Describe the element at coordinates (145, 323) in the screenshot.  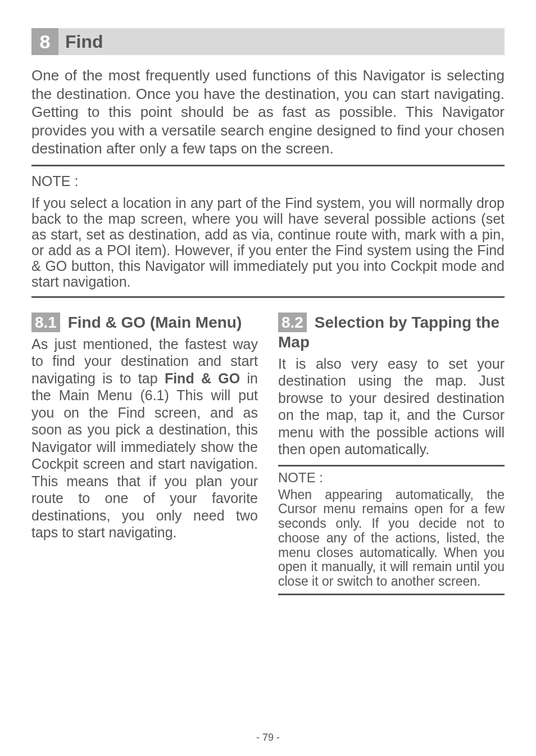
I see `section-81-heading: 8.1 Find & GO (Main Menu)` at that location.